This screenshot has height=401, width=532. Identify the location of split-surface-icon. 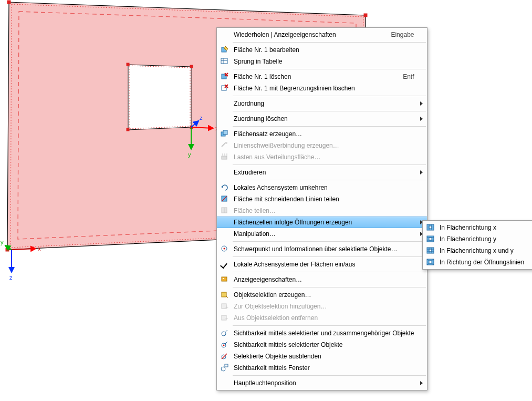
(225, 199).